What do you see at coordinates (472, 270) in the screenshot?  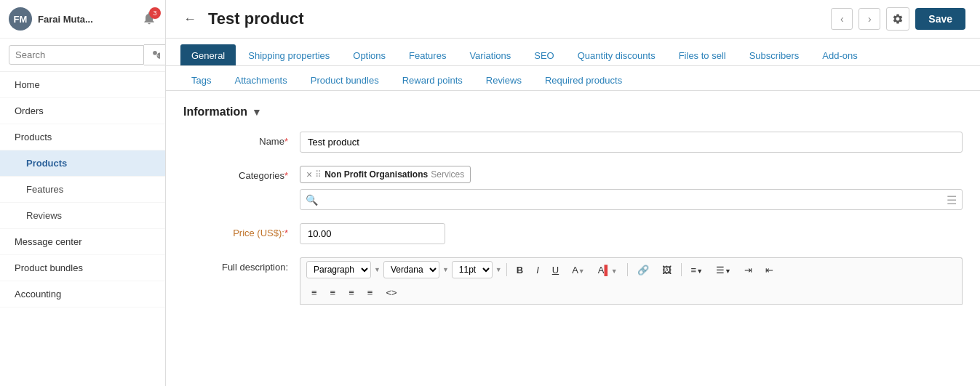 I see `size-select: 11pt` at bounding box center [472, 270].